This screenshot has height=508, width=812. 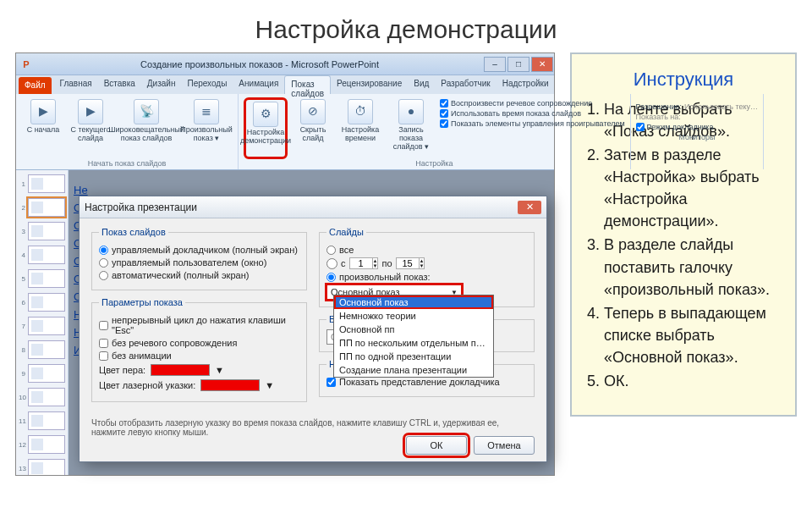 What do you see at coordinates (200, 325) in the screenshot?
I see `chk-loop: непрерывный цикл до нажатия клавиши "Esc…` at bounding box center [200, 325].